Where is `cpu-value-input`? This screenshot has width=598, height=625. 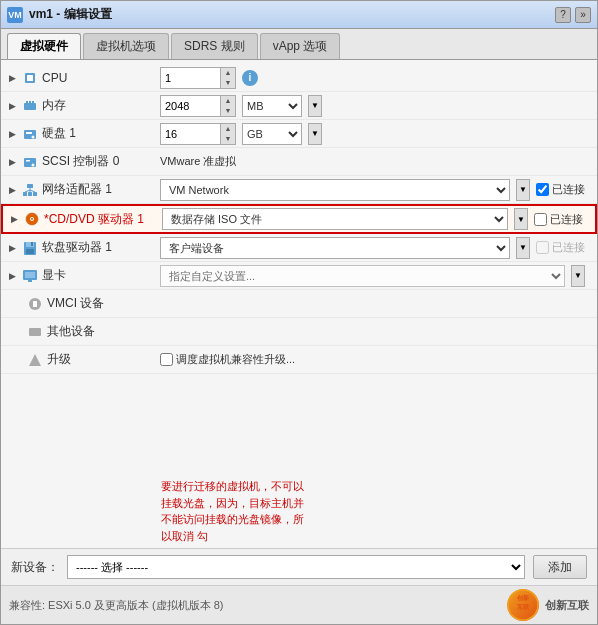 cpu-value-input is located at coordinates (190, 78).